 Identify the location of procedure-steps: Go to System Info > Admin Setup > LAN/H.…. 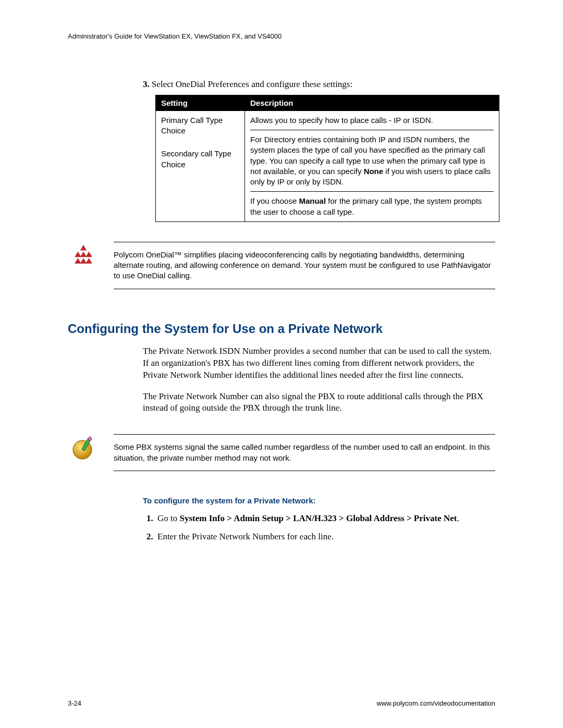
(319, 527).